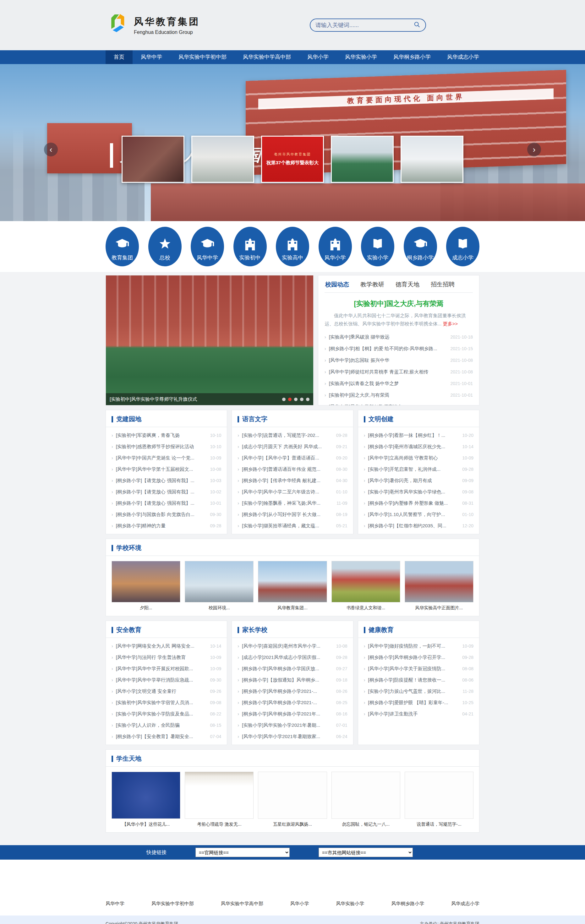 The width and height of the screenshot is (585, 924). I want to click on list-item: ›[实验初中]军姿飒爽，青春飞扬10-10, so click(167, 435).